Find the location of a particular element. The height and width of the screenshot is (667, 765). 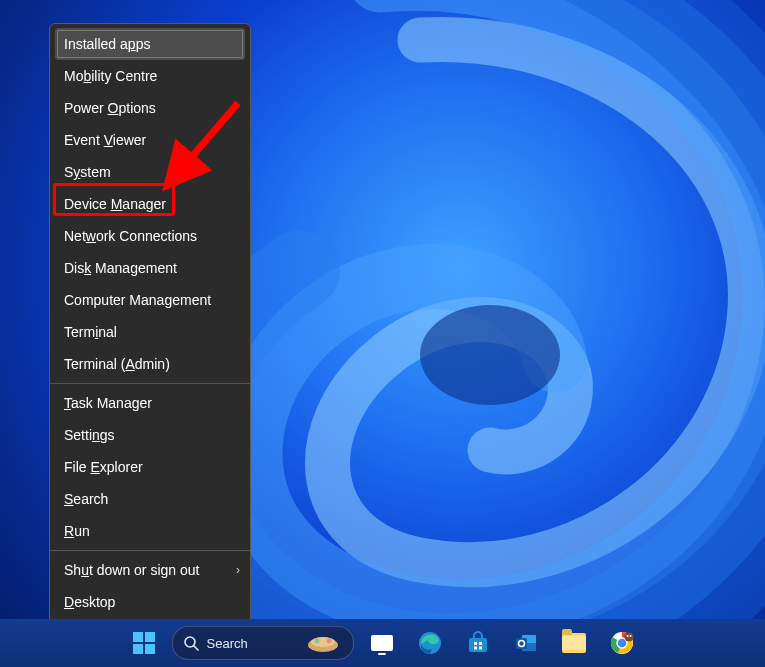

outlook-app-icon is located at coordinates (526, 643).